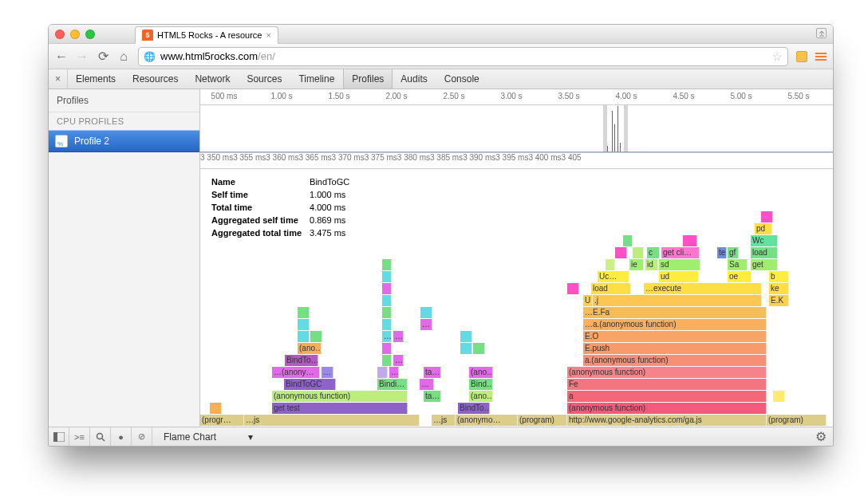 This screenshot has width=868, height=496. Describe the element at coordinates (675, 360) in the screenshot. I see `flame-block: a.(anonymous function)` at that location.